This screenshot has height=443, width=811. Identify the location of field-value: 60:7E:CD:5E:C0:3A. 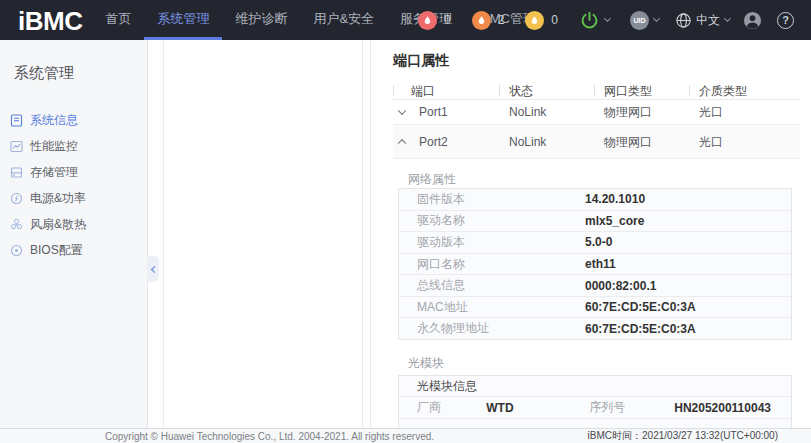
(640, 307).